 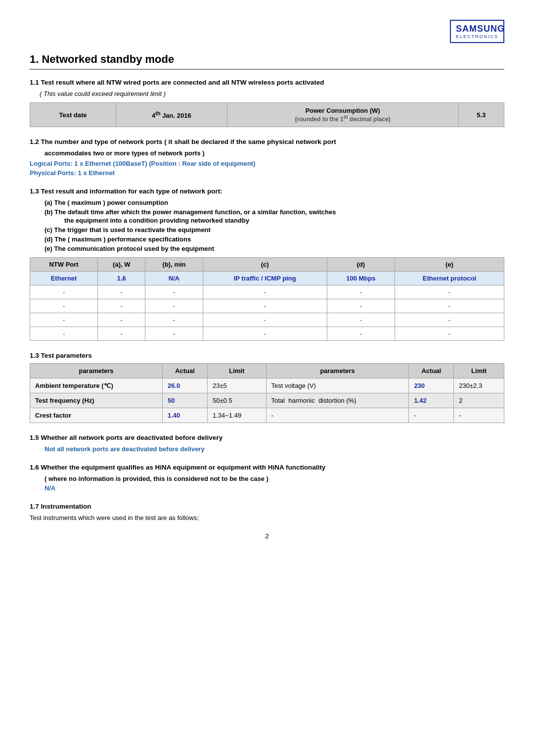 What do you see at coordinates (449, 334) in the screenshot?
I see `ntw-r5-c6: -` at bounding box center [449, 334].